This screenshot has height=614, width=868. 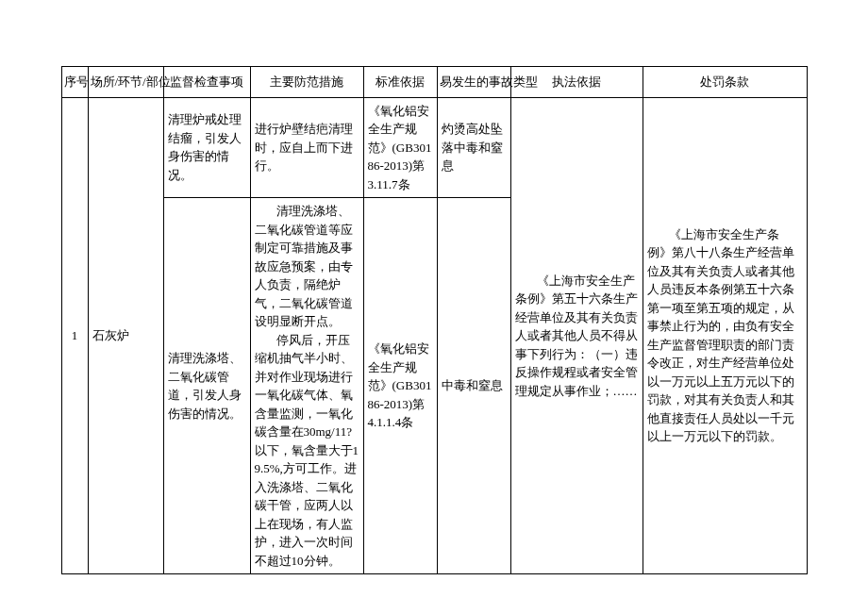 I want to click on header-standard: 标准依据, so click(x=400, y=83).